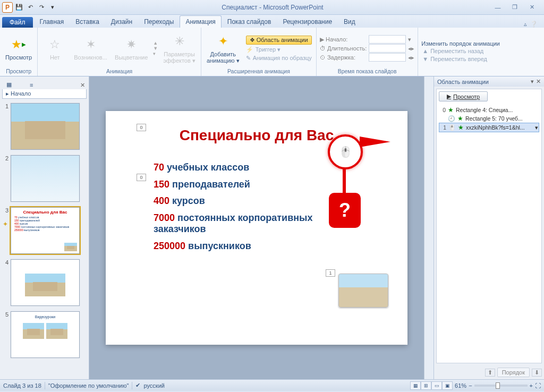 The width and height of the screenshot is (544, 392). Describe the element at coordinates (19, 48) in the screenshot. I see `preview-button: ★▶ Просмотр` at that location.